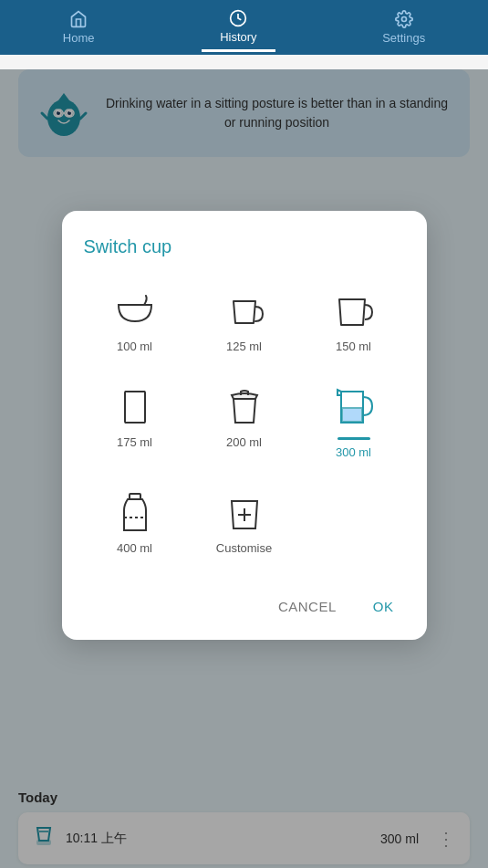 This screenshot has width=488, height=868. What do you see at coordinates (244, 442) in the screenshot?
I see `cup-label-200ml: 200 ml` at bounding box center [244, 442].